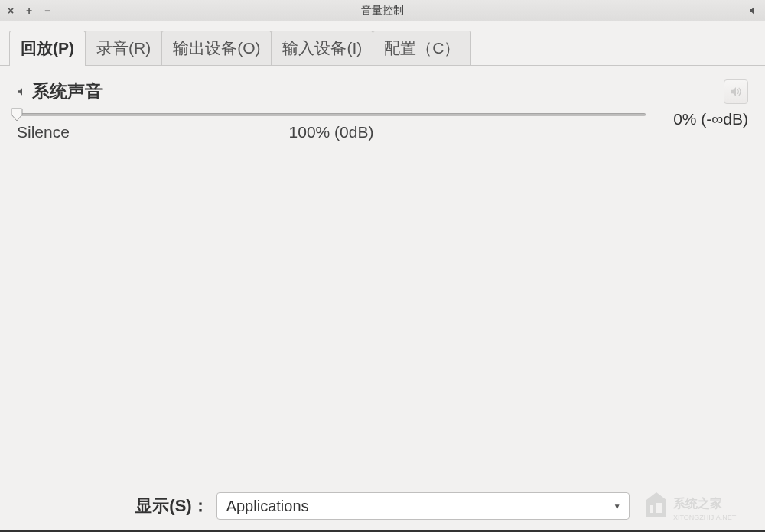 This screenshot has width=765, height=532. What do you see at coordinates (736, 92) in the screenshot?
I see `mute-button` at bounding box center [736, 92].